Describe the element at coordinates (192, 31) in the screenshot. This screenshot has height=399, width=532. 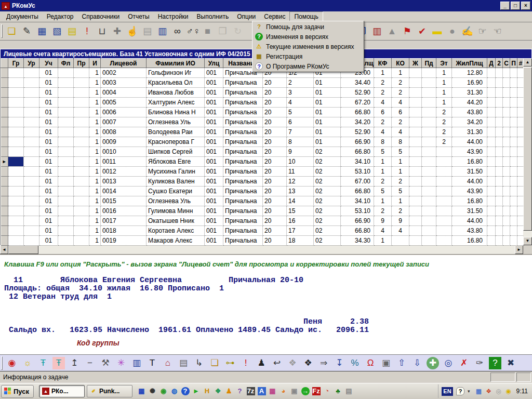
I see `persons-button: ♂♀` at that location.